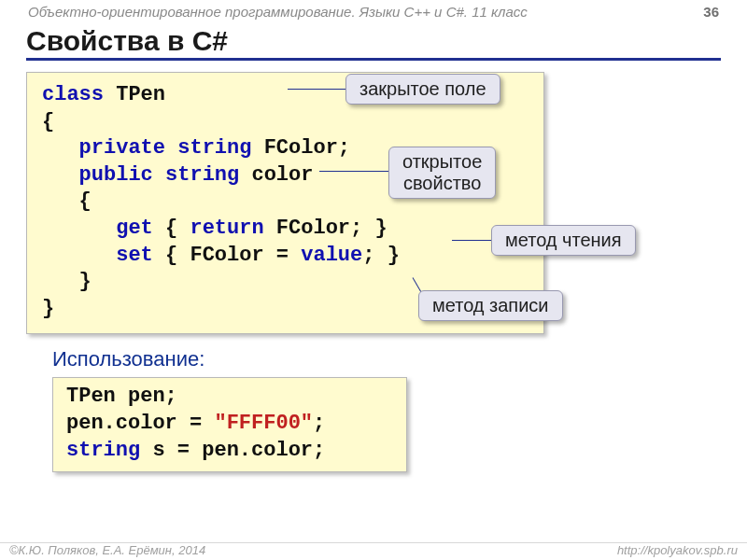 Image resolution: width=747 pixels, height=560 pixels. I want to click on code-txt: FColor;, so click(301, 147).